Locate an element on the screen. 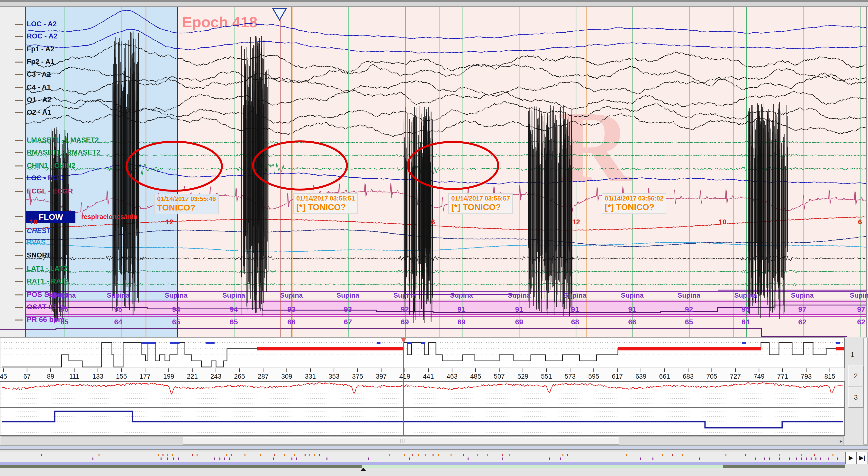  axis-tick-label: 155 is located at coordinates (121, 377).